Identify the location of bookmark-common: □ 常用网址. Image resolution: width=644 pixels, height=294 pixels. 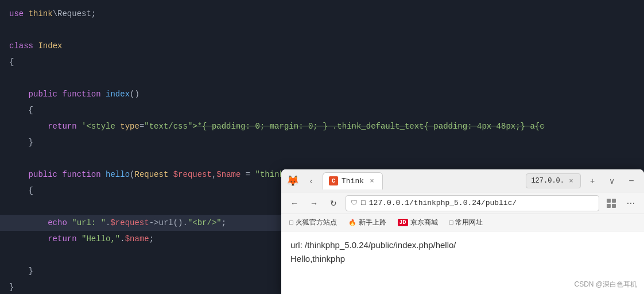
(466, 223).